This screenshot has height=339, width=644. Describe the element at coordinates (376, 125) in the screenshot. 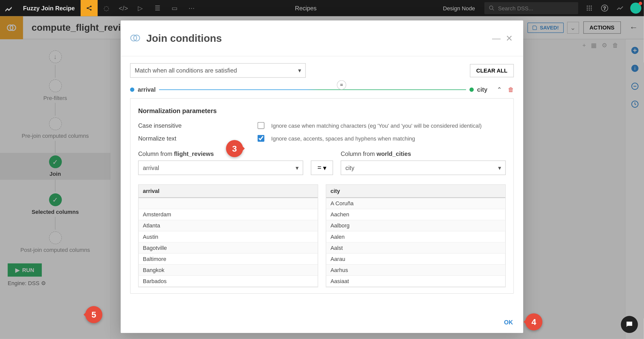

I see `case-insensitive-help: Ignore case when matching characters (eg…` at that location.